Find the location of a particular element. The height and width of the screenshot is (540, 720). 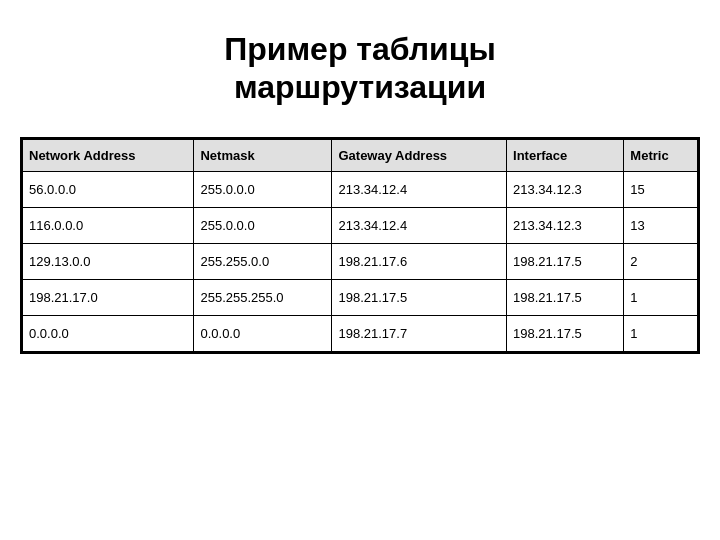

col-header-interface: Interface is located at coordinates (566, 155).